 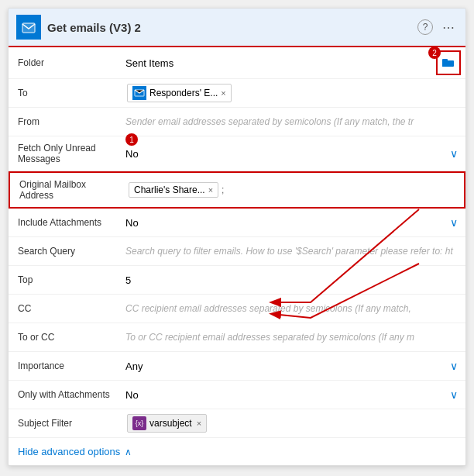 What do you see at coordinates (232, 28) in the screenshot?
I see `card-title: Get emails (V3) 2` at bounding box center [232, 28].